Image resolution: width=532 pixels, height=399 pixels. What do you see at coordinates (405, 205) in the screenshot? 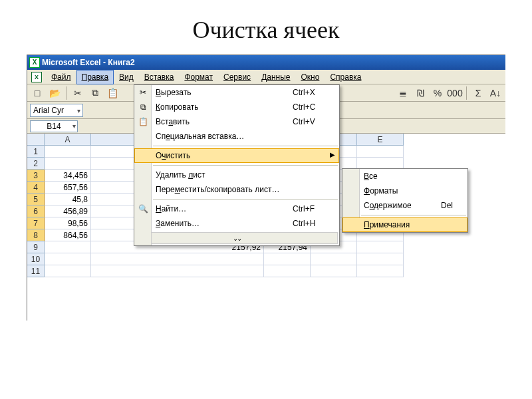
I see `submenu-clear-contents: Содержимое Del` at bounding box center [405, 205].